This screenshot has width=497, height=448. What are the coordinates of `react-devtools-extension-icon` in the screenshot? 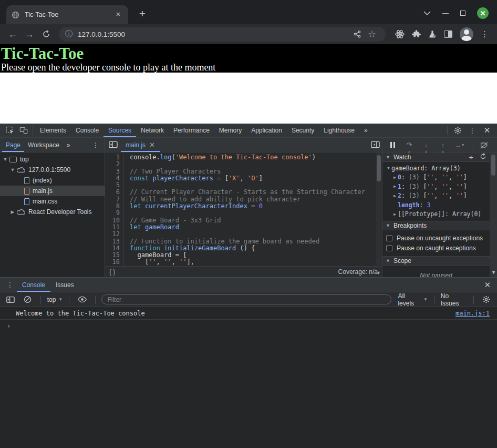 It's located at (400, 34).